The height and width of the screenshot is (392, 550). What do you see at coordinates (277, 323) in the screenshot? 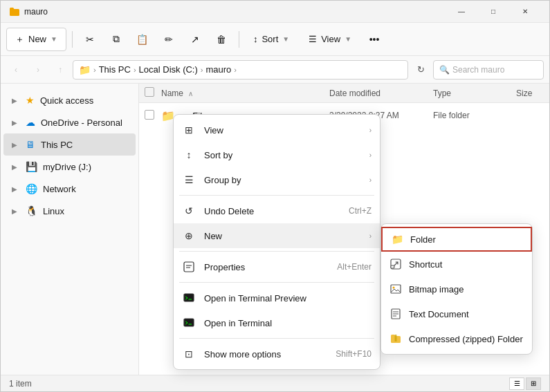
I see `context-menu-terminal: Open in Terminal` at bounding box center [277, 323].